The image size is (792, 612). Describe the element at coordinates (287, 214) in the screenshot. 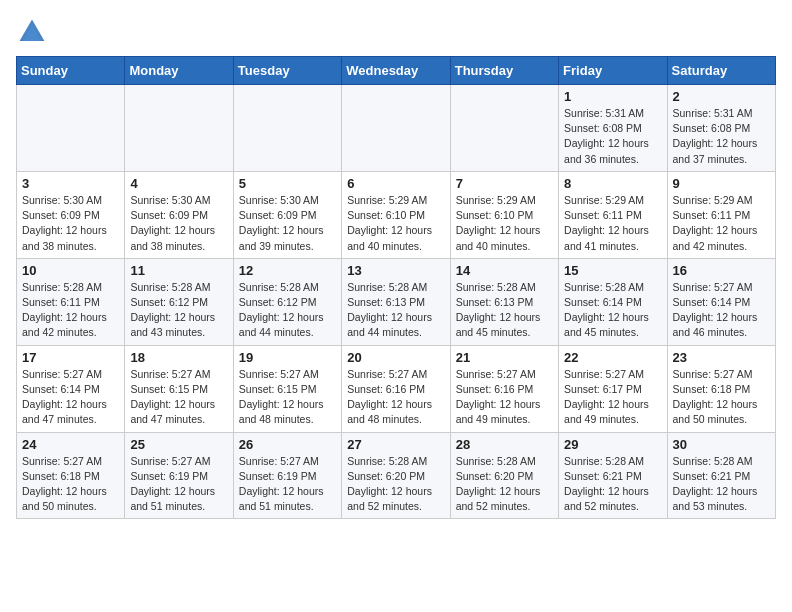

I see `calendar-cell: 5Sunrise: 5:30 AM Sunset: 6:09 PM Daylig…` at that location.